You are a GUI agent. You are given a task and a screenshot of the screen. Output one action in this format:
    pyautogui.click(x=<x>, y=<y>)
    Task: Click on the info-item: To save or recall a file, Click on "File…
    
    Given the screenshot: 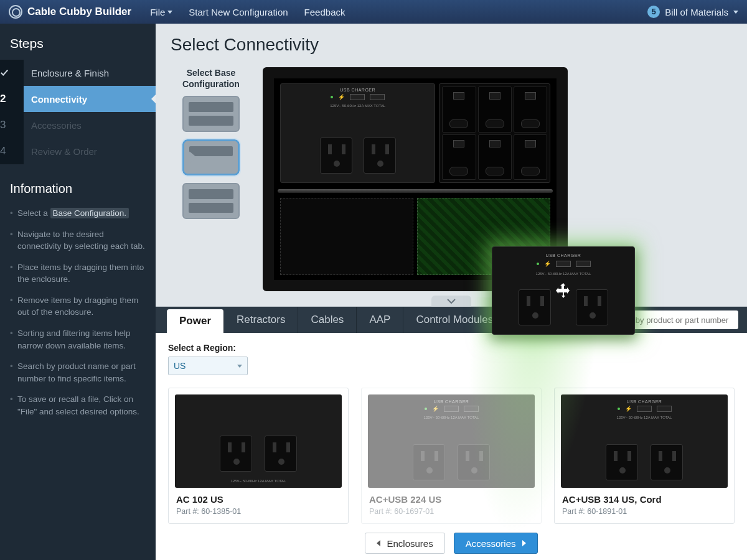 What is the action you would take?
    pyautogui.click(x=78, y=406)
    